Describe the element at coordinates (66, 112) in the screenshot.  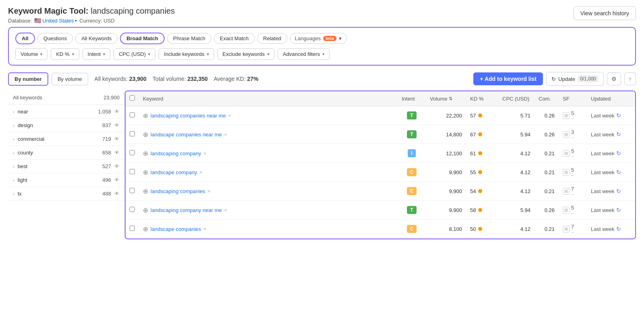
I see `list-item: › near 1,058 👁` at that location.